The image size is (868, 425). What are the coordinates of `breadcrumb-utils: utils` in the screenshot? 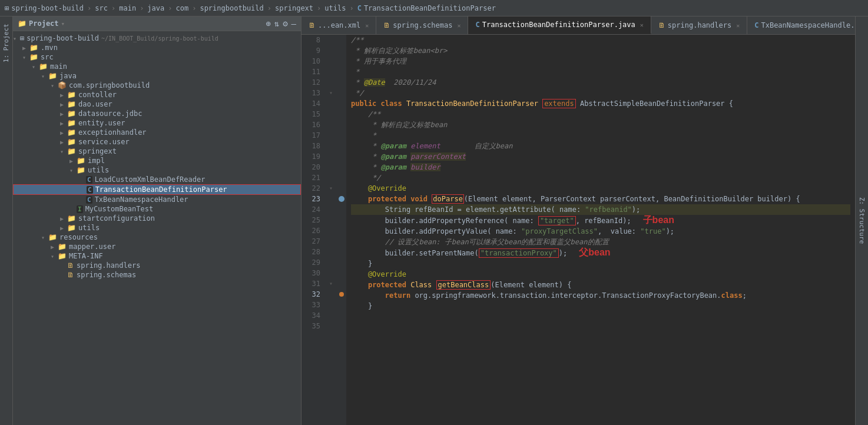 It's located at (335, 8).